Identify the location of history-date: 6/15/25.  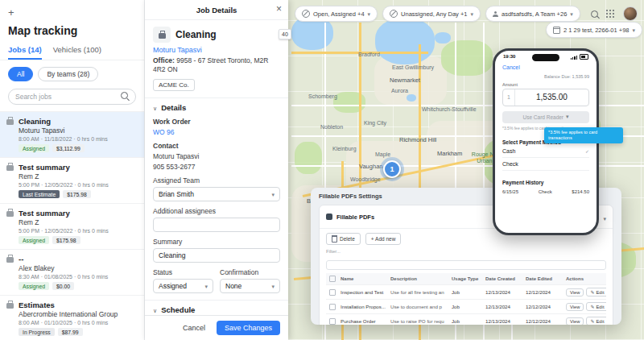
(510, 192).